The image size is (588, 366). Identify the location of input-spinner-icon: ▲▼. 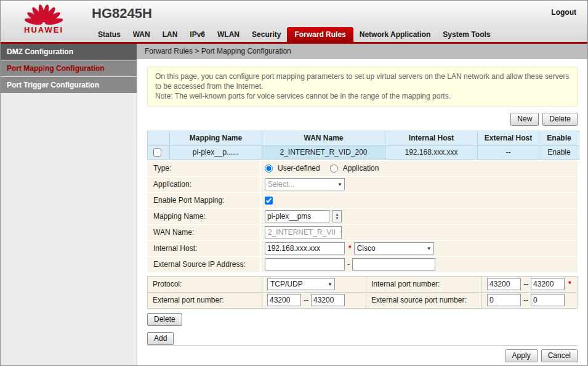
(337, 216).